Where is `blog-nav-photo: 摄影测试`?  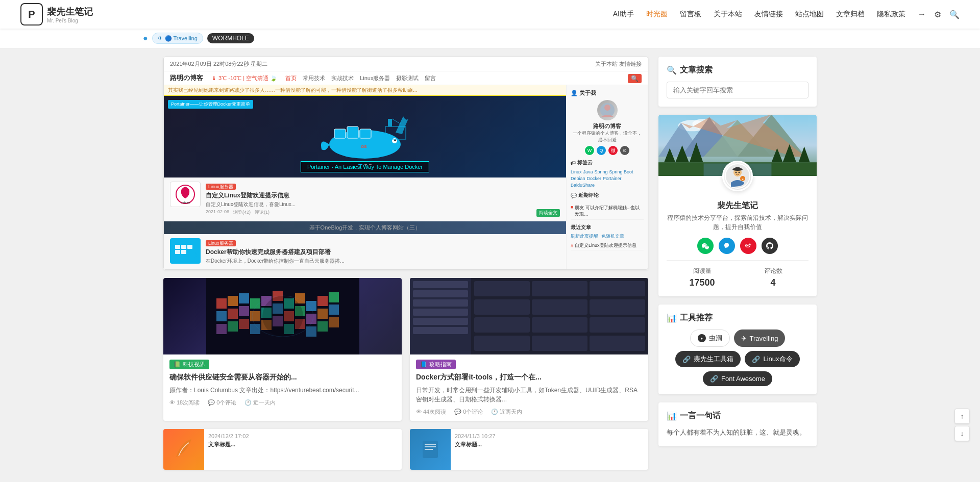
blog-nav-photo: 摄影测试 is located at coordinates (407, 79).